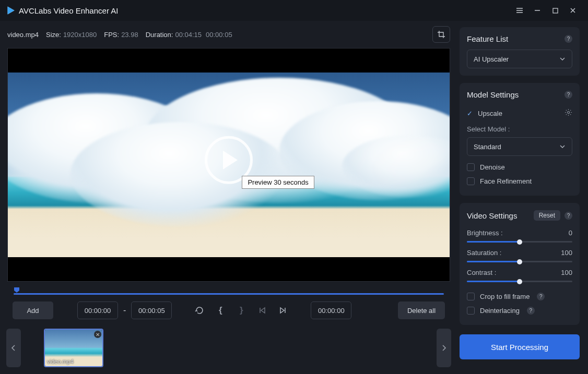 The width and height of the screenshot is (588, 374). I want to click on size-label: Size:, so click(53, 34).